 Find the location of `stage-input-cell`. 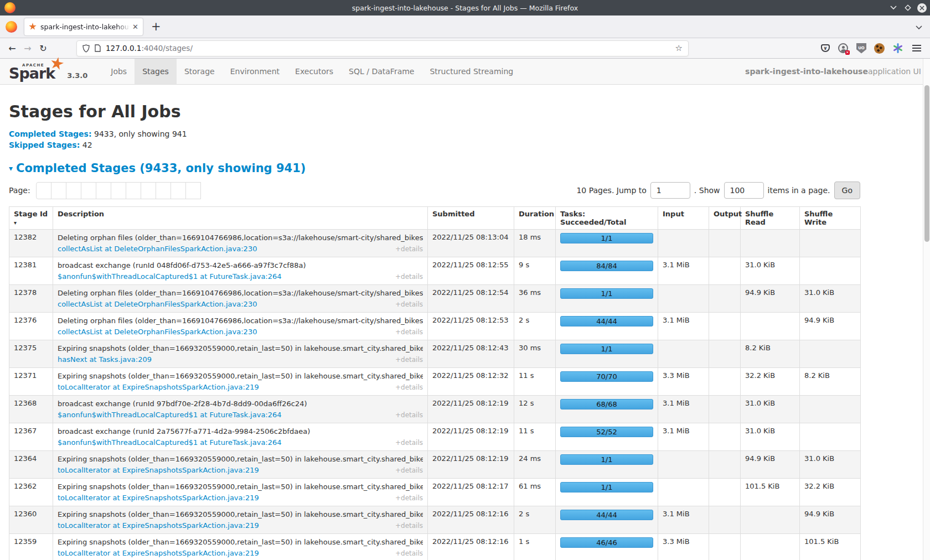

stage-input-cell is located at coordinates (684, 243).